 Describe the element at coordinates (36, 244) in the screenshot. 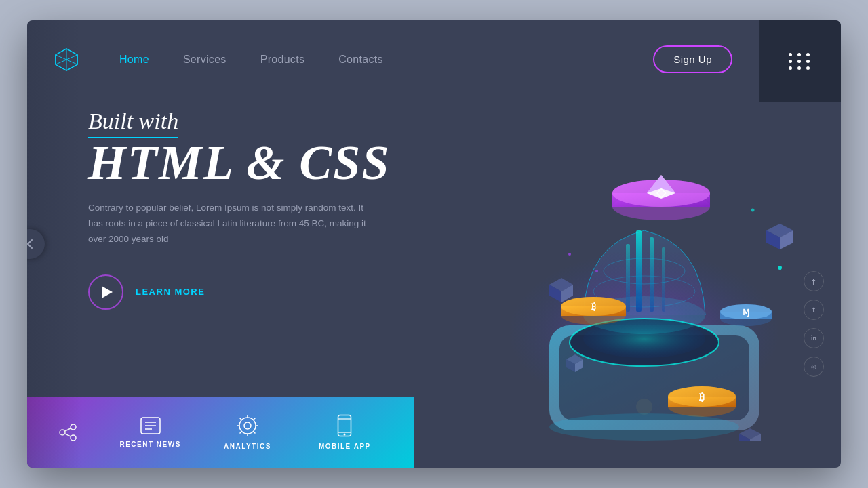

I see `left-arrow-button` at that location.